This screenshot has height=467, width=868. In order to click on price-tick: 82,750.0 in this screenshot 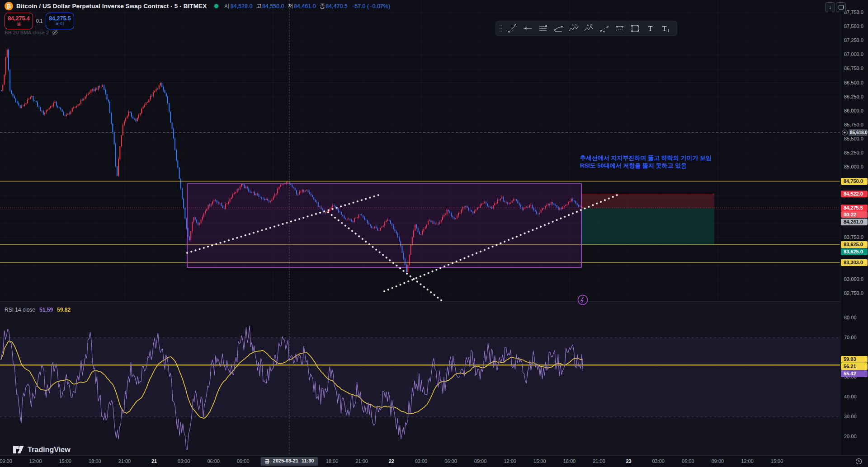, I will do `click(854, 293)`.